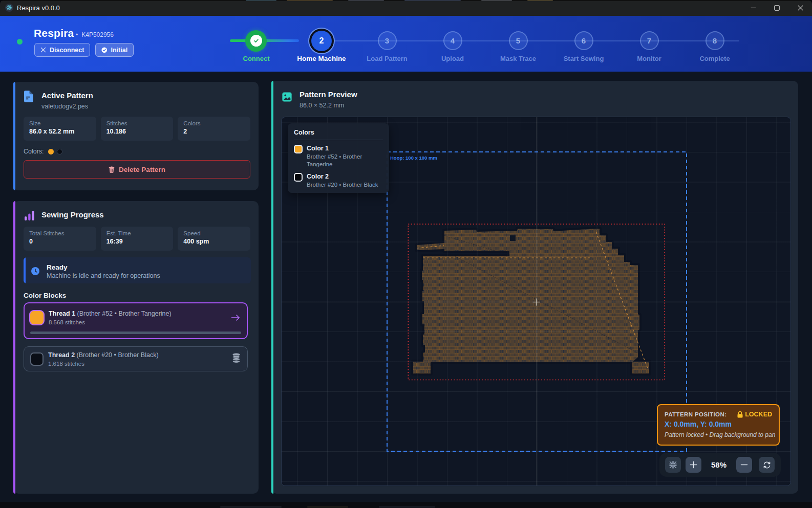 The width and height of the screenshot is (812, 508). I want to click on step-2-label: Home Machine, so click(322, 58).